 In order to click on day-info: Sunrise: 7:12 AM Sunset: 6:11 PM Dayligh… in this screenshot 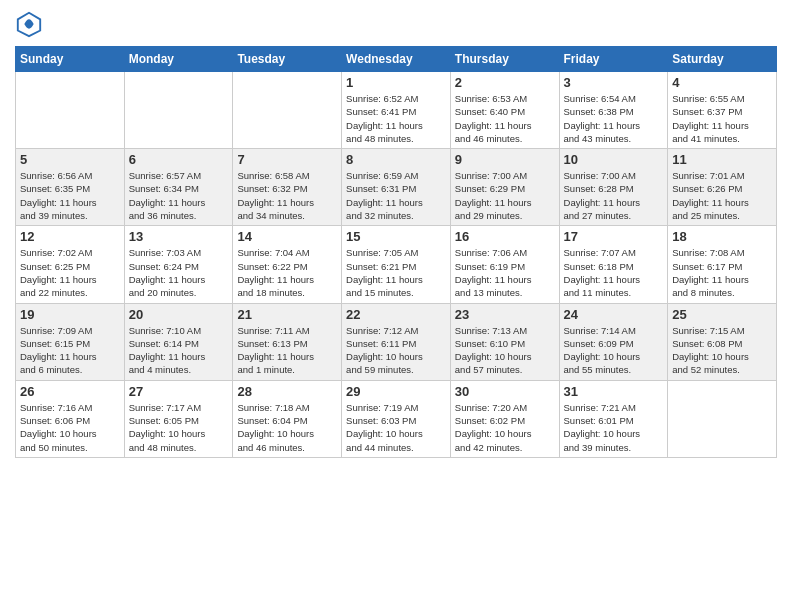, I will do `click(396, 350)`.